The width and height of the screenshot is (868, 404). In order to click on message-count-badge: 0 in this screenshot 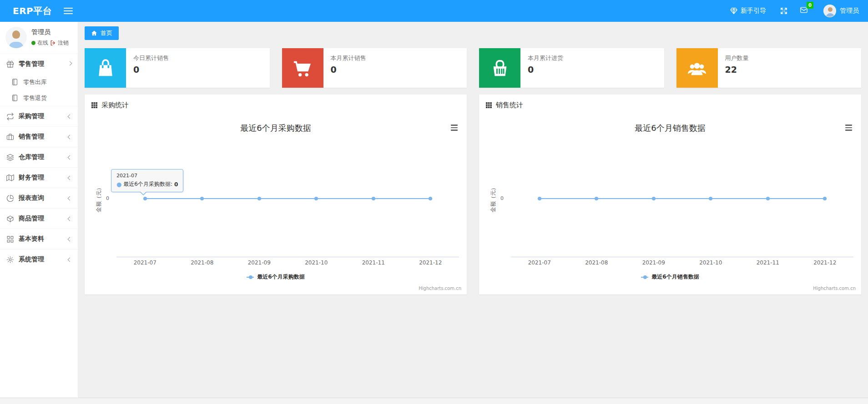, I will do `click(810, 5)`.